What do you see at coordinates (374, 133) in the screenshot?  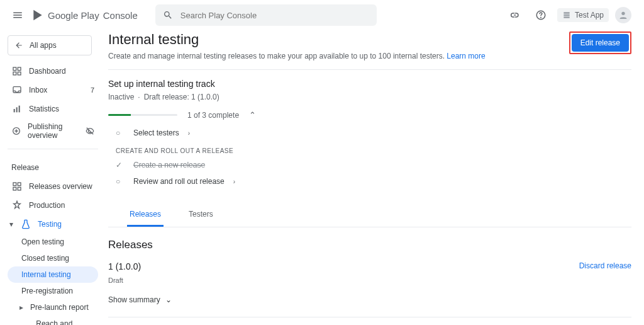 I see `step-select-testers: ○ Select testers ›` at bounding box center [374, 133].